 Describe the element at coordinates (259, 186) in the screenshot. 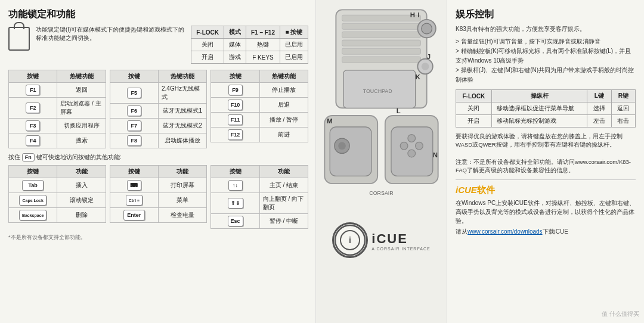

I see `hotkey-row: ↑↓ 主页 / 结束` at that location.